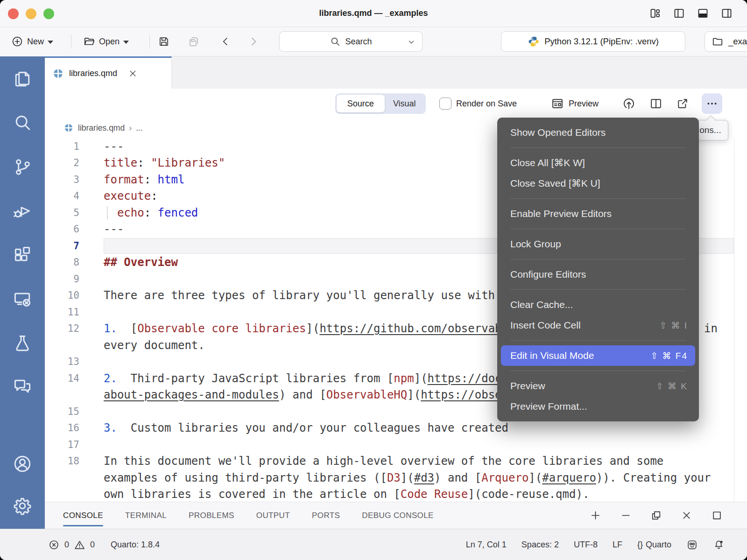 This screenshot has width=747, height=560. Describe the element at coordinates (719, 545) in the screenshot. I see `notifications-bell-icon` at that location.